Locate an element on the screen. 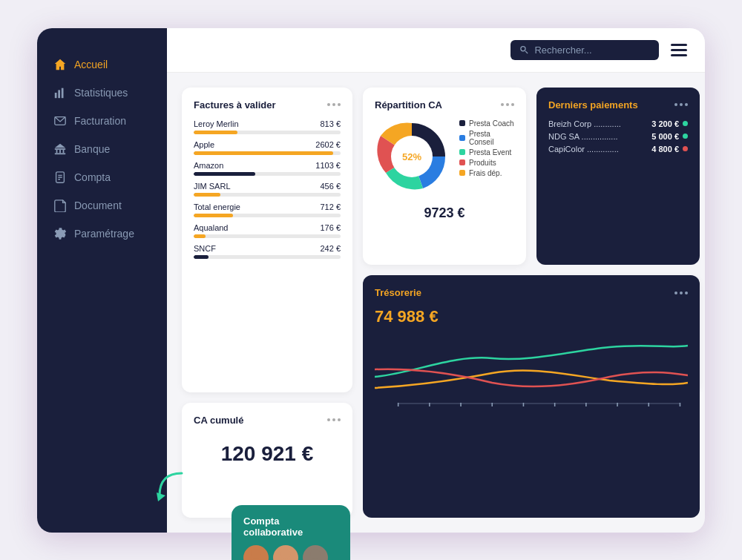 The height and width of the screenshot is (560, 742). tooltip-avatars is located at coordinates (291, 553).